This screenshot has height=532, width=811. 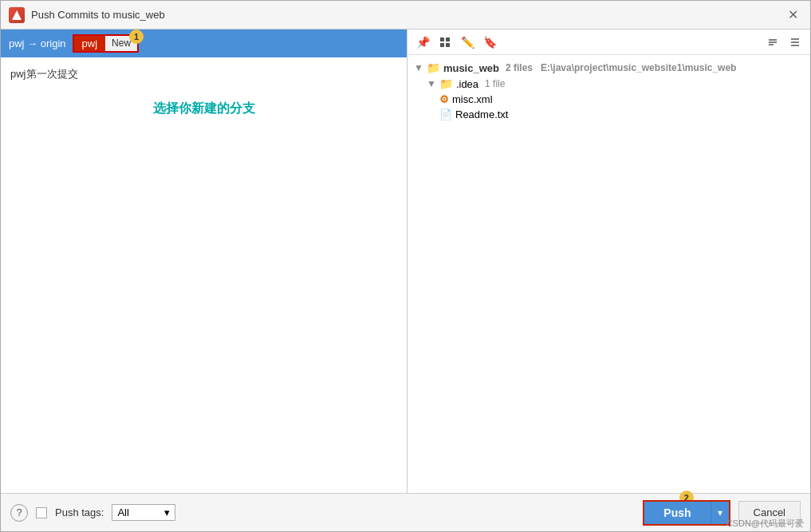 What do you see at coordinates (494, 84) in the screenshot?
I see `idea-file-count: 1 file` at bounding box center [494, 84].